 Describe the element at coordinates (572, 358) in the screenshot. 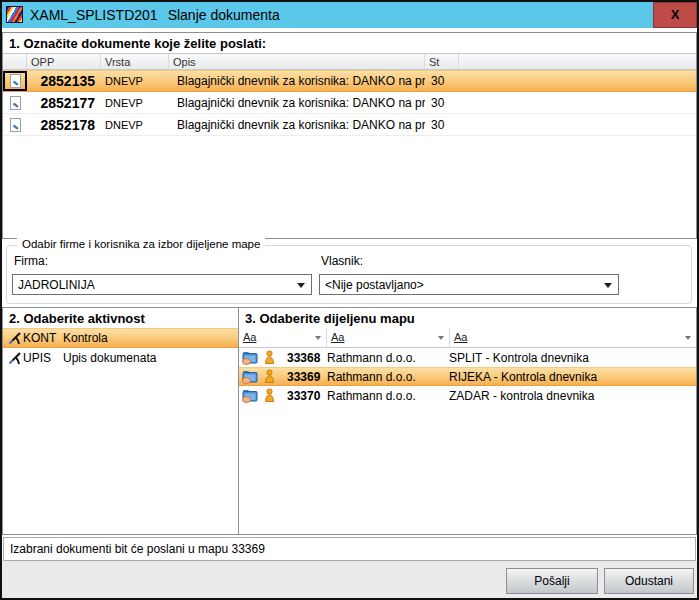

I see `map-description: SPLIT - Kontrola dnevnika` at that location.